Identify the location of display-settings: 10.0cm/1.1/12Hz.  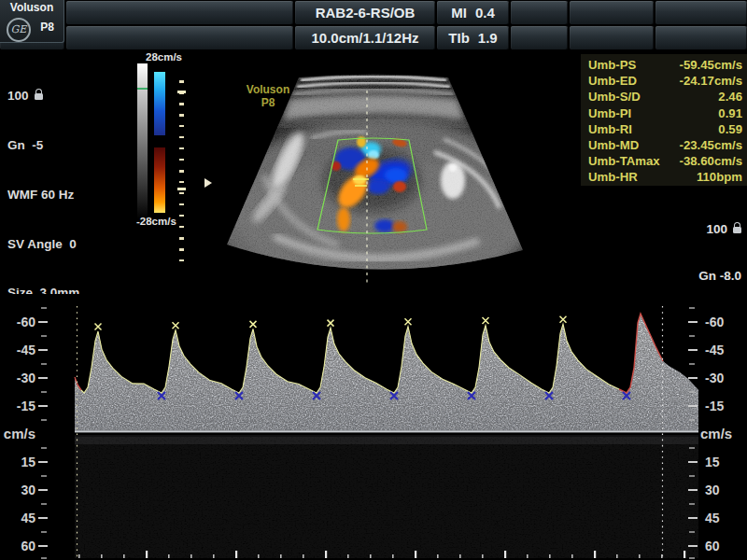
(365, 37).